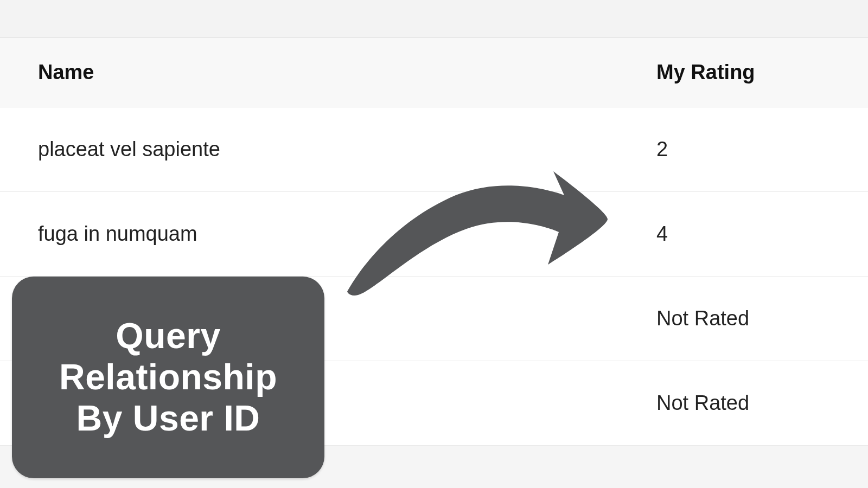  Describe the element at coordinates (434, 19) in the screenshot. I see `top-spacer` at that location.